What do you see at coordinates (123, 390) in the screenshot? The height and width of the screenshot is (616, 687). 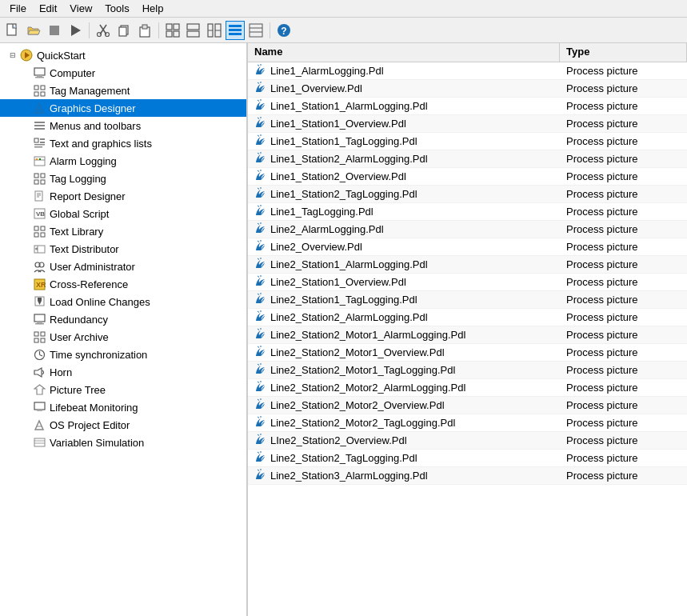 I see `tree-item-picture-tree: − Picture Tree` at bounding box center [123, 390].